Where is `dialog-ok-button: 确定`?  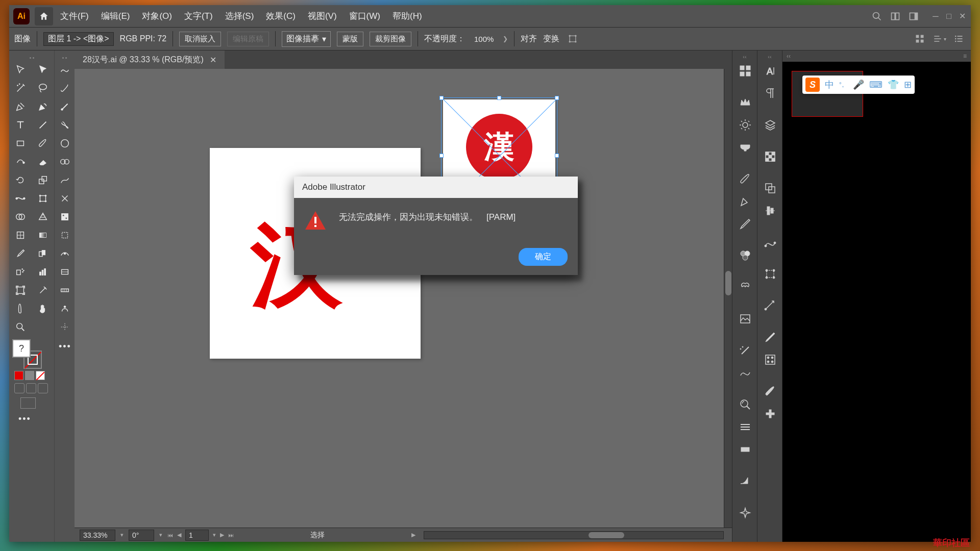
dialog-ok-button: 确定 is located at coordinates (543, 257).